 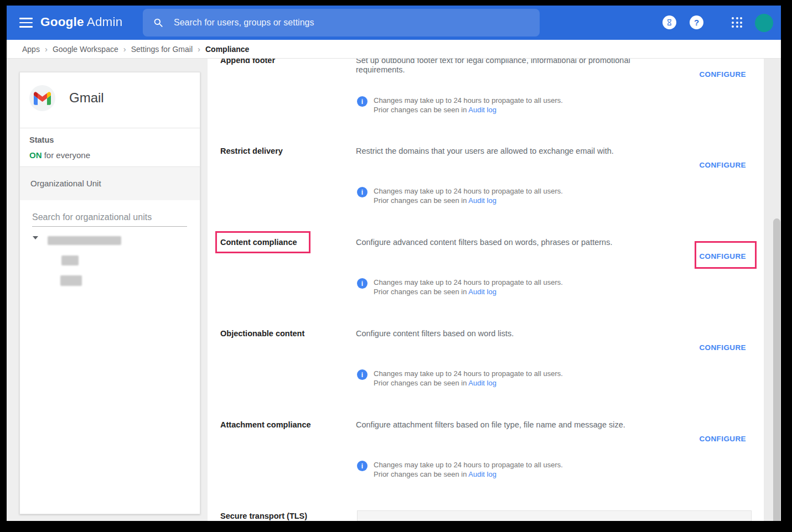 I want to click on ou-tree-expander, so click(x=35, y=238).